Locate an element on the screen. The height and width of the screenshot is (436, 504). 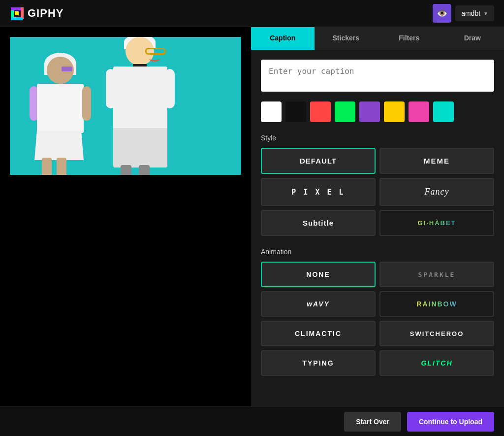
style-btn-fancy: Fancy is located at coordinates (437, 192).